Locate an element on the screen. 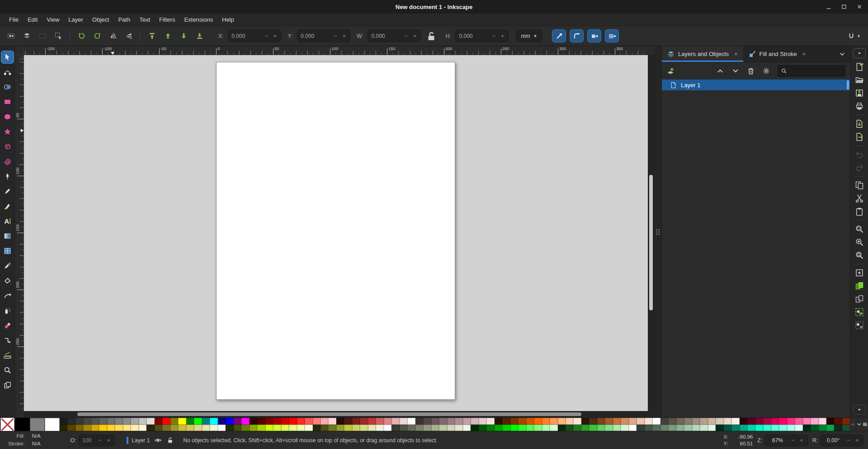  commandbar-overflow-button is located at coordinates (859, 410).